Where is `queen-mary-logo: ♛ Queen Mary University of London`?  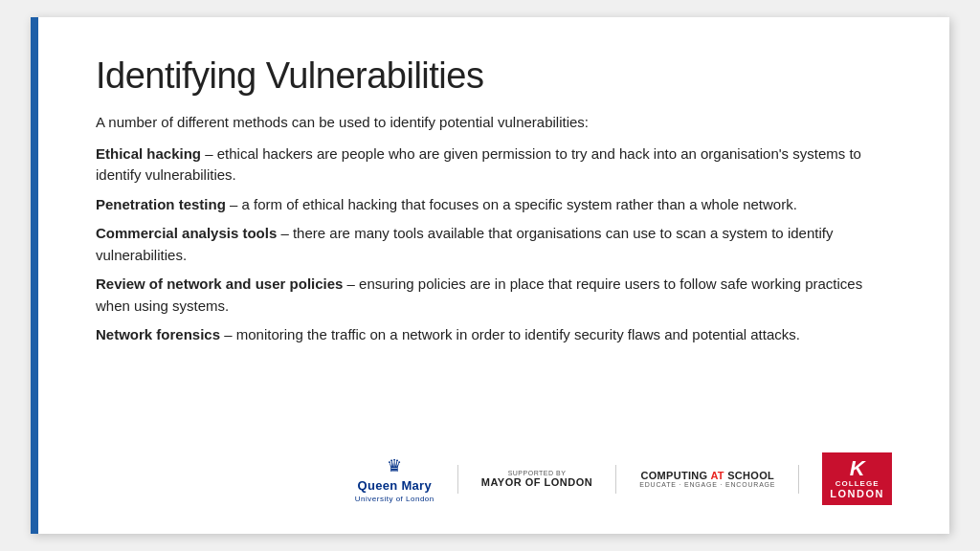
queen-mary-logo: ♛ Queen Mary University of London is located at coordinates (394, 479).